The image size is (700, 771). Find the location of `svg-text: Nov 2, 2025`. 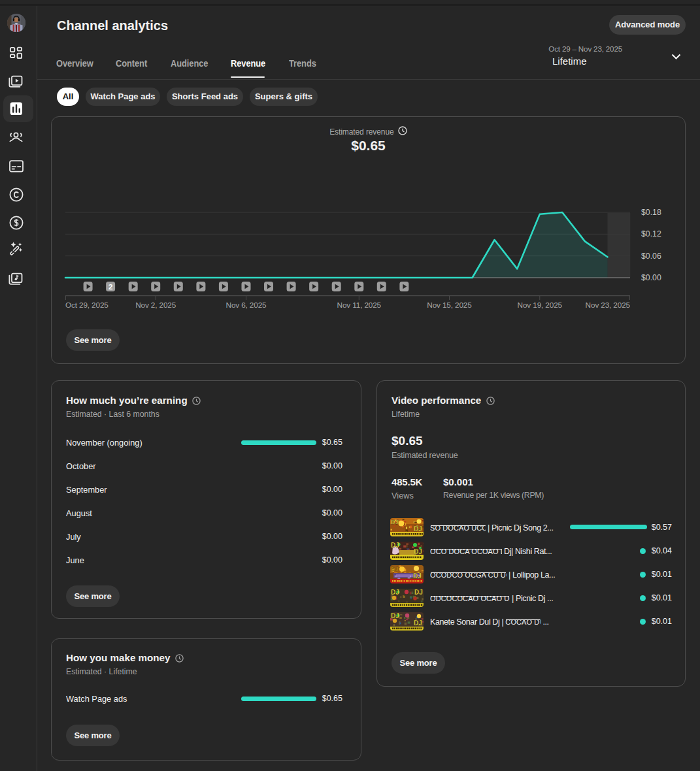

svg-text: Nov 2, 2025 is located at coordinates (156, 305).